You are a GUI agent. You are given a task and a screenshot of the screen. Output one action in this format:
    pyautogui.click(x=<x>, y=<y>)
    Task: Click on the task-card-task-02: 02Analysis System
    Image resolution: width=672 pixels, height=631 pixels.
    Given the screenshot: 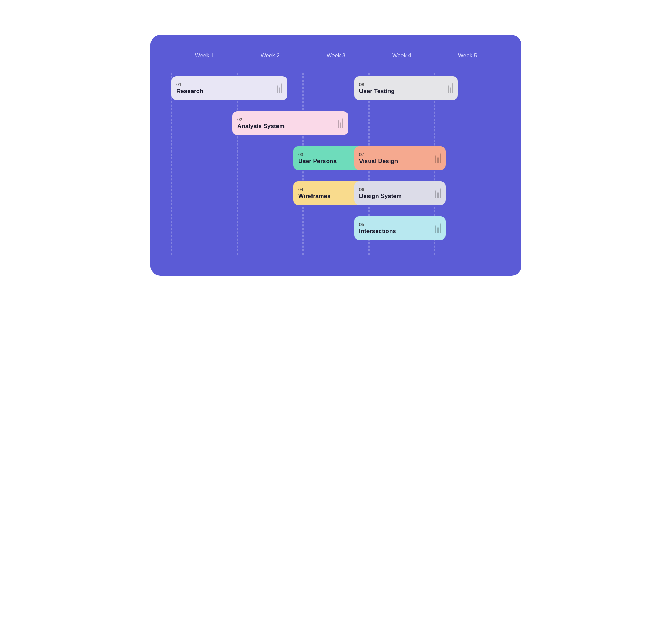 What is the action you would take?
    pyautogui.click(x=290, y=123)
    